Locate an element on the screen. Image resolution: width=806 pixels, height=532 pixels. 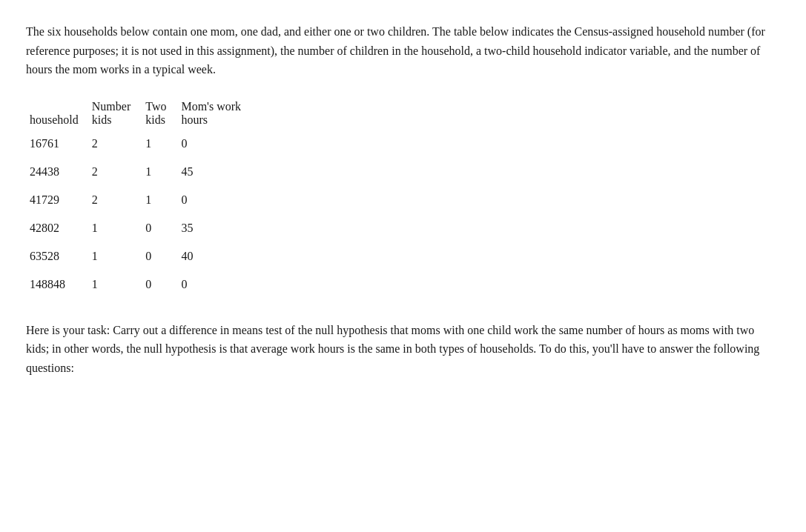
col-header-number-kids: Number kids is located at coordinates (119, 115).